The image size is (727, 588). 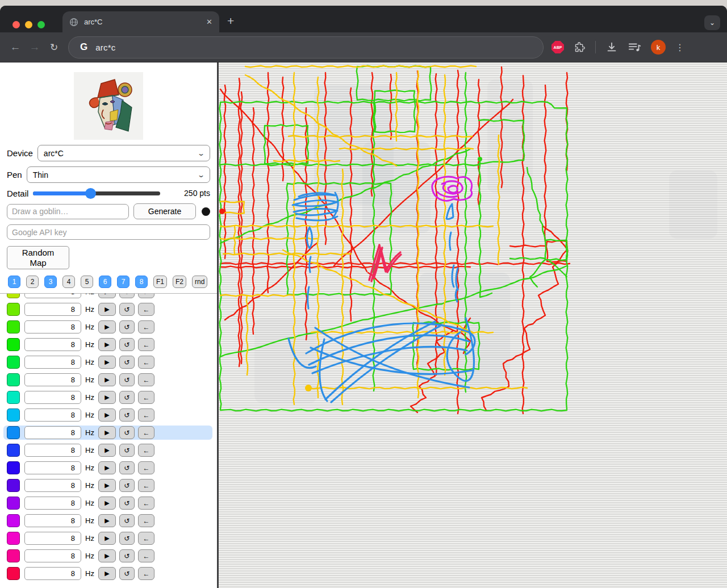 I want to click on minimize-window-button, so click(x=28, y=25).